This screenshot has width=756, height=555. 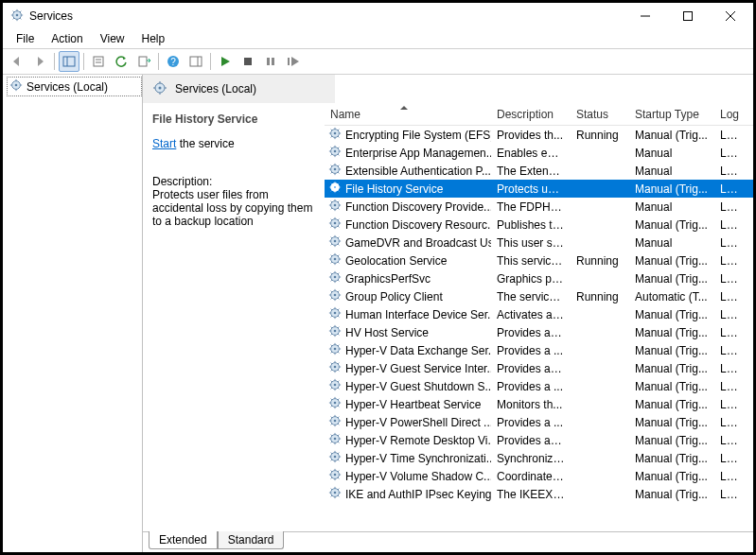 I want to click on stop-service-button, so click(x=248, y=61).